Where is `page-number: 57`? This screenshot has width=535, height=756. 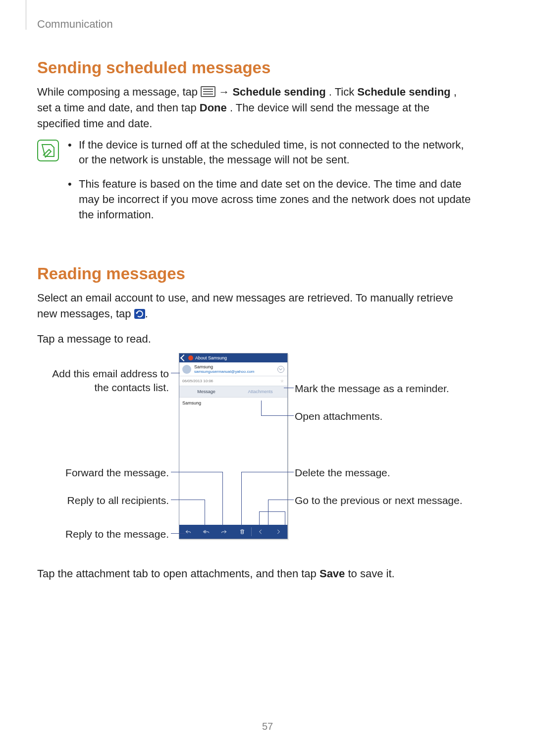
page-number: 57 is located at coordinates (268, 727).